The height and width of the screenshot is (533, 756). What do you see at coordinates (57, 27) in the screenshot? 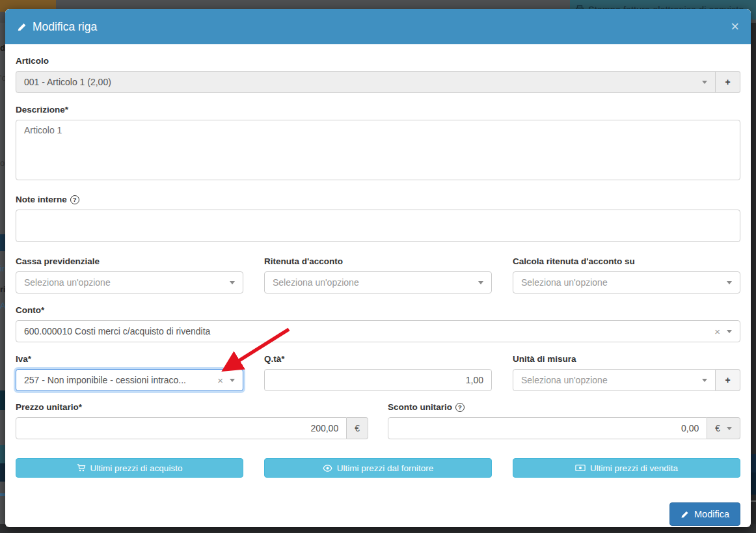
I see `modal-title: Modifica riga` at bounding box center [57, 27].